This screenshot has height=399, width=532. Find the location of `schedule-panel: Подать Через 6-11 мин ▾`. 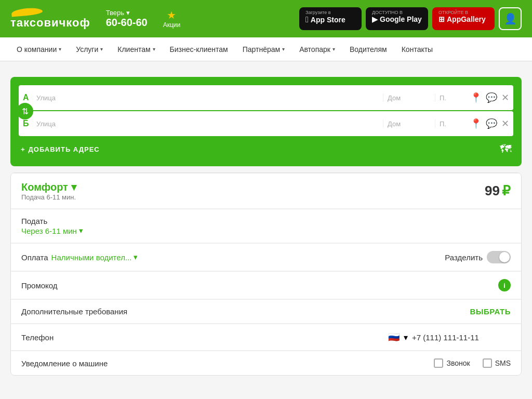

schedule-panel: Подать Через 6-11 мин ▾ is located at coordinates (266, 225).